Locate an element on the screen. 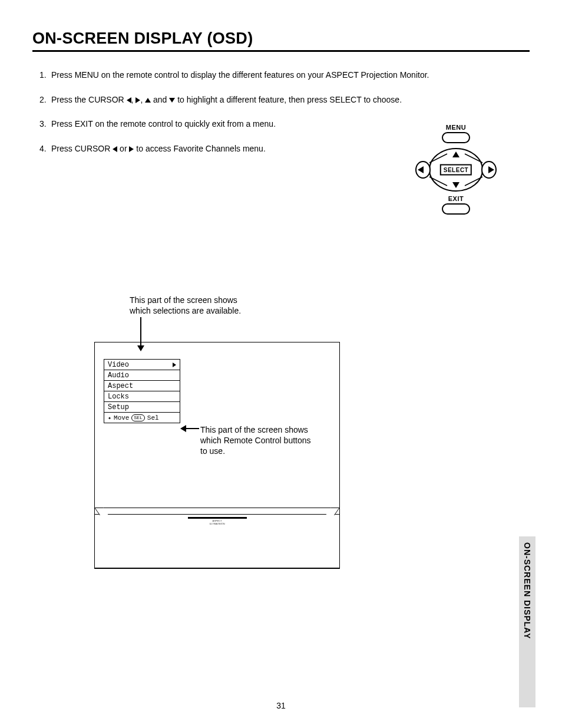 The height and width of the screenshot is (728, 562). exit-button-icon is located at coordinates (456, 209).